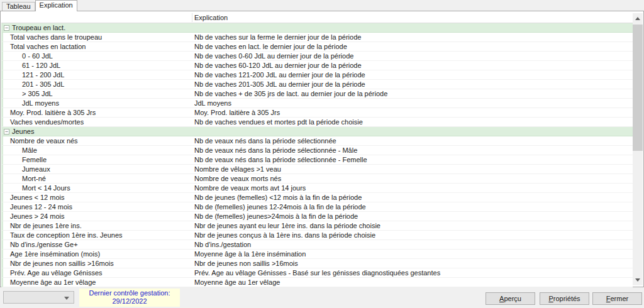 Image resolution: width=644 pixels, height=308 pixels. I want to click on row-label: Mort < 14 Jours, so click(36, 188).